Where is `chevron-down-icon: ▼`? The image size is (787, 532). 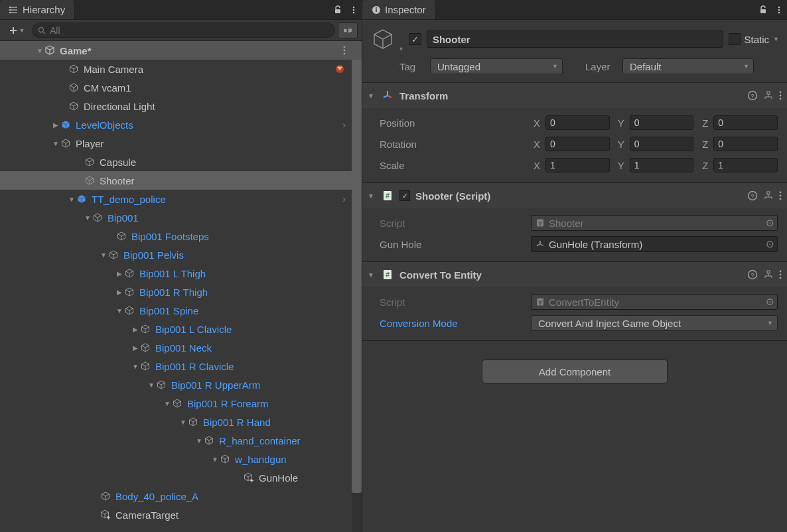 chevron-down-icon: ▼ is located at coordinates (776, 39).